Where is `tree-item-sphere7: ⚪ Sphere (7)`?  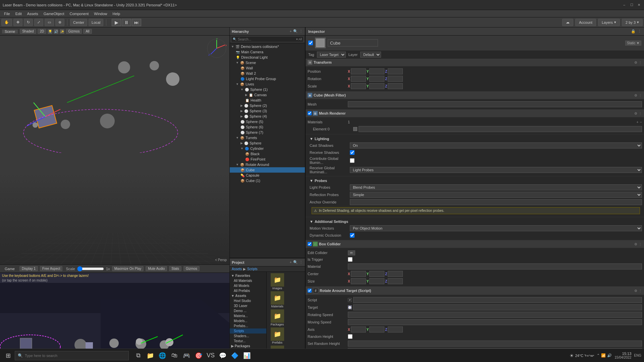 tree-item-sphere7: ⚪ Sphere (7) is located at coordinates (267, 132).